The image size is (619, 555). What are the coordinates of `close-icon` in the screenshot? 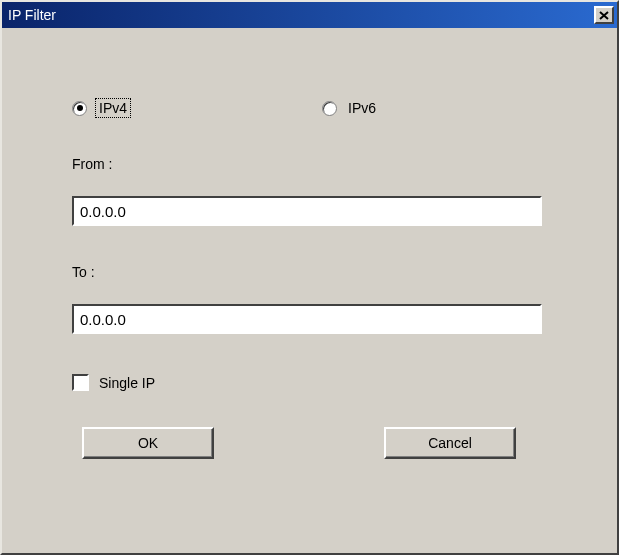 It's located at (604, 16).